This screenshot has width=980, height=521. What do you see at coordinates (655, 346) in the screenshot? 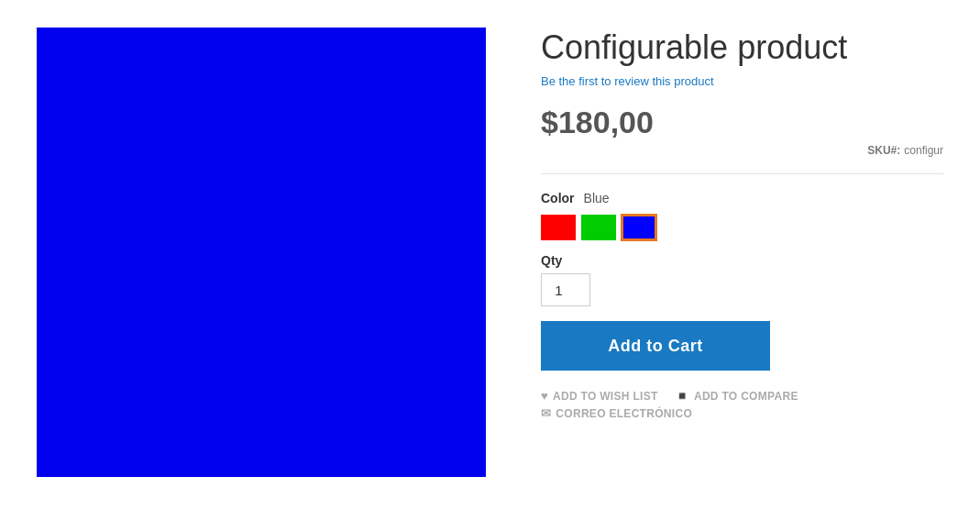
I see `add-to-cart-button: Add to Cart` at bounding box center [655, 346].